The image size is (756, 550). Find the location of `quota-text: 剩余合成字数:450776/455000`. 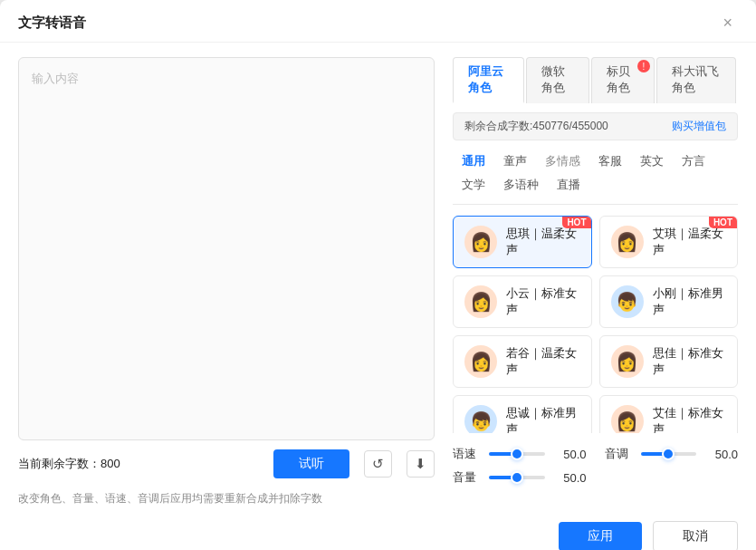

quota-text: 剩余合成字数:450776/455000 is located at coordinates (536, 127).